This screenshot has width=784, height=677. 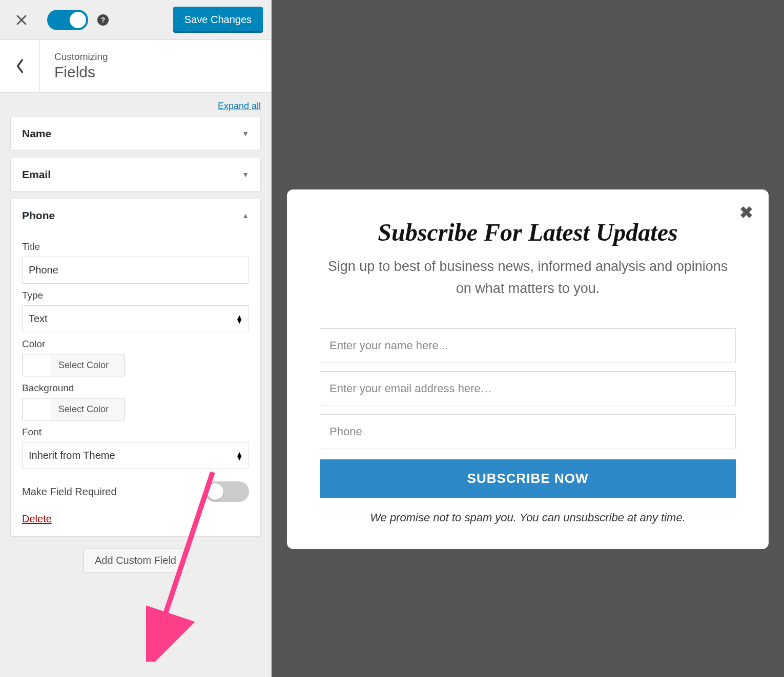 I want to click on select-bg-color-button: Select Color, so click(x=88, y=409).